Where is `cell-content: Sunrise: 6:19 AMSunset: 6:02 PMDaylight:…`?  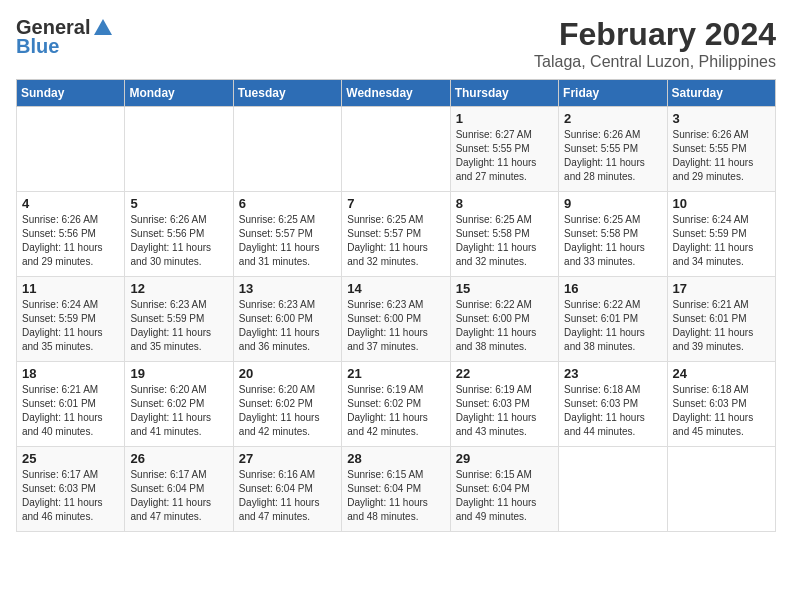 cell-content: Sunrise: 6:19 AMSunset: 6:02 PMDaylight:… is located at coordinates (396, 411).